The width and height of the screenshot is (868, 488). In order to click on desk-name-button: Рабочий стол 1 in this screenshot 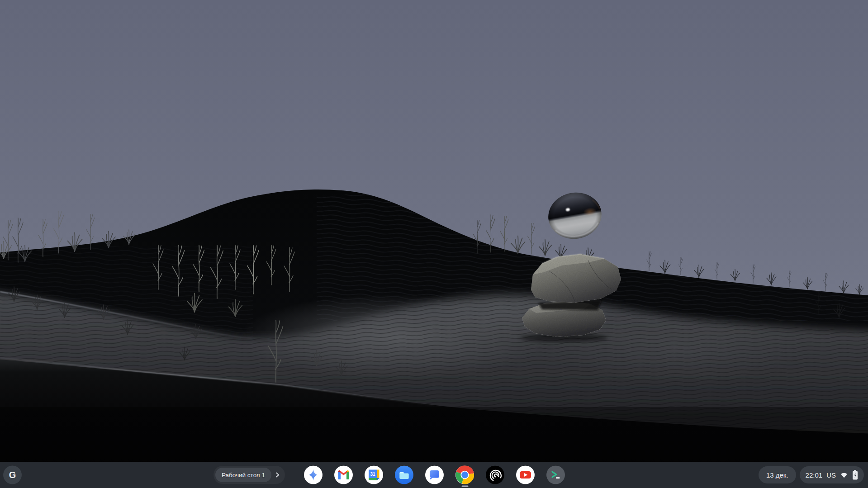, I will do `click(243, 475)`.